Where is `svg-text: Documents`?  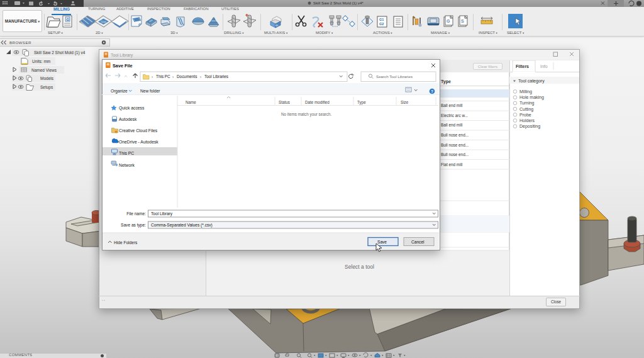 svg-text: Documents is located at coordinates (187, 77).